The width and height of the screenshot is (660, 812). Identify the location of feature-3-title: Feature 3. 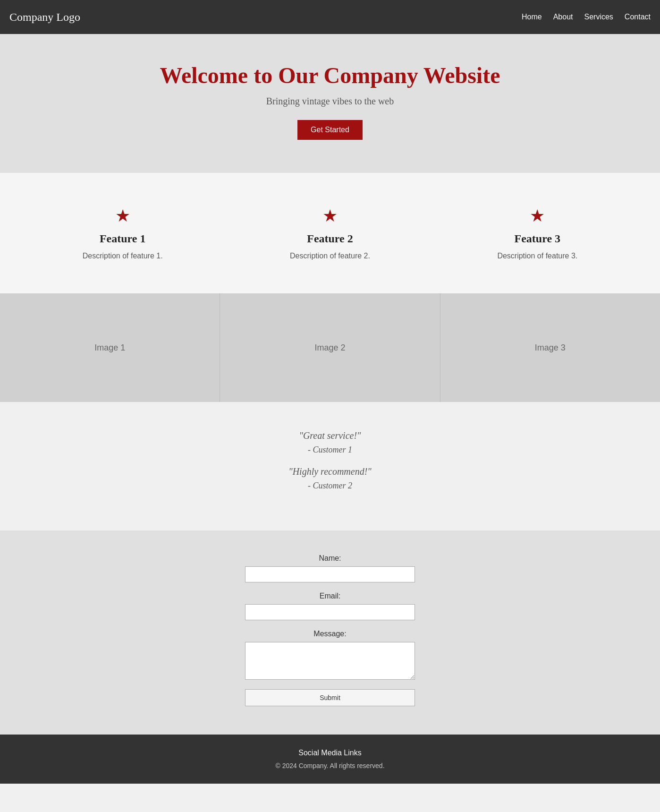
(537, 239).